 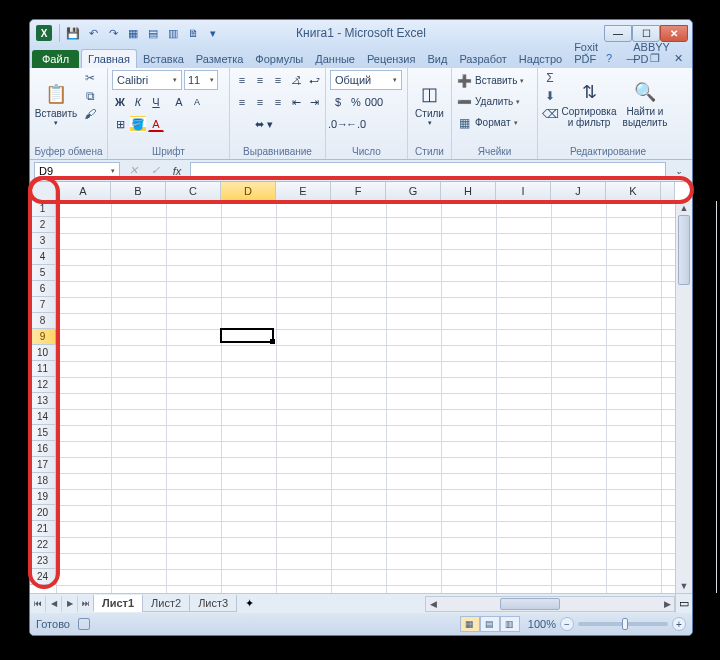 I want to click on sheet-last-icon: ⏭, so click(x=86, y=604).